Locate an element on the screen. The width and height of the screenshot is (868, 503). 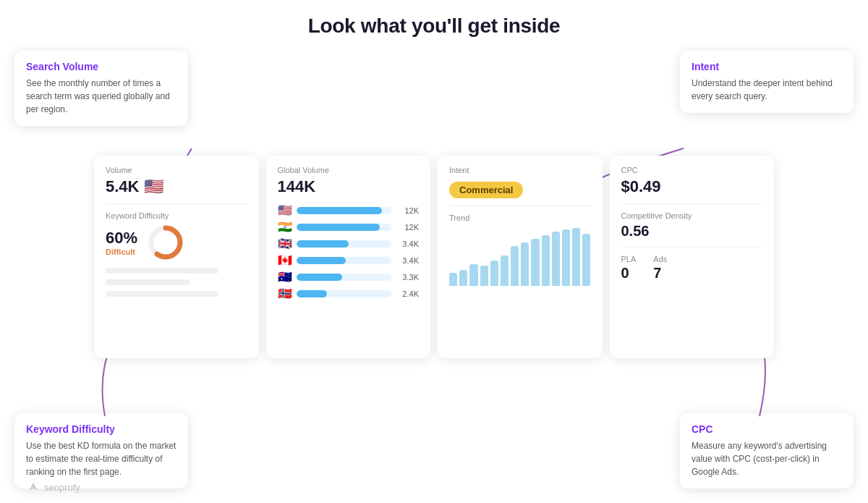
comp-density-value: 0.56 is located at coordinates (692, 232).